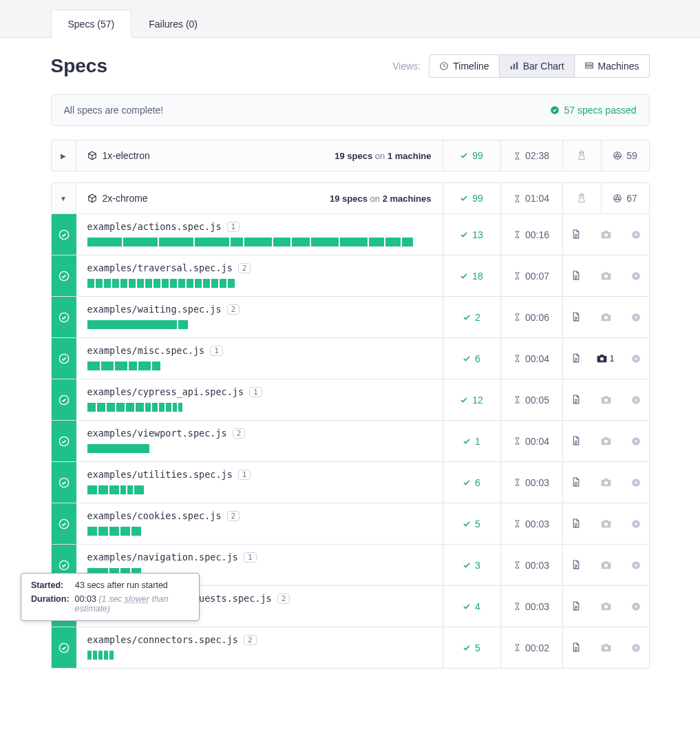 The height and width of the screenshot is (745, 700). Describe the element at coordinates (537, 66) in the screenshot. I see `view-bar-chart-button: Bar Chart` at that location.